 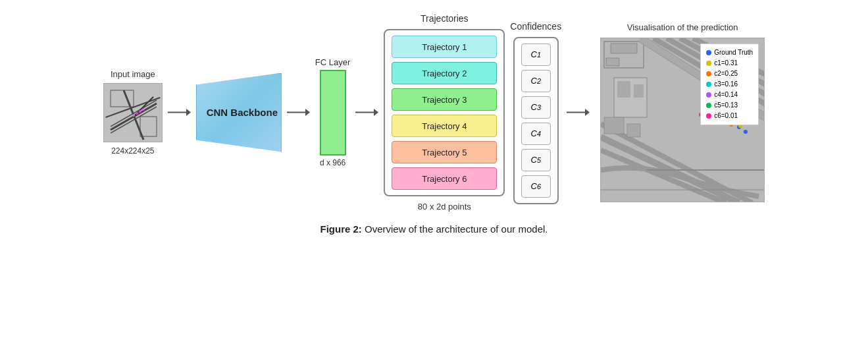 I want to click on legend-c4: c4=0.14, so click(x=729, y=95).